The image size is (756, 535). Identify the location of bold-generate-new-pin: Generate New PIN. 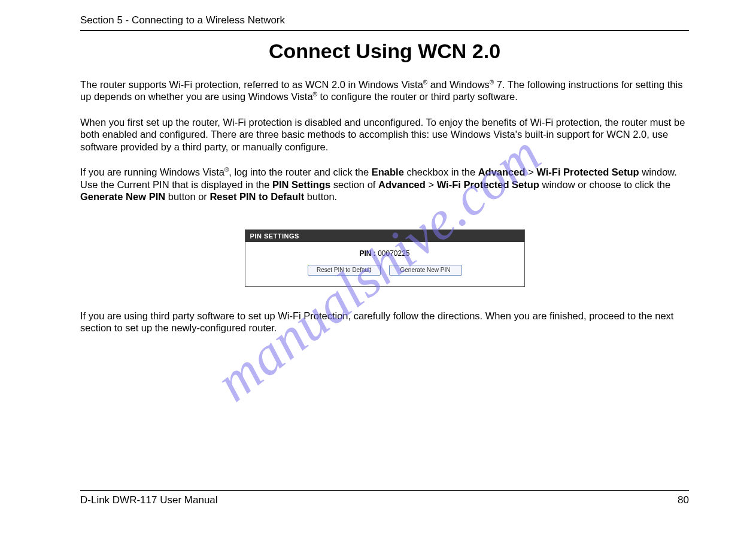
(123, 197).